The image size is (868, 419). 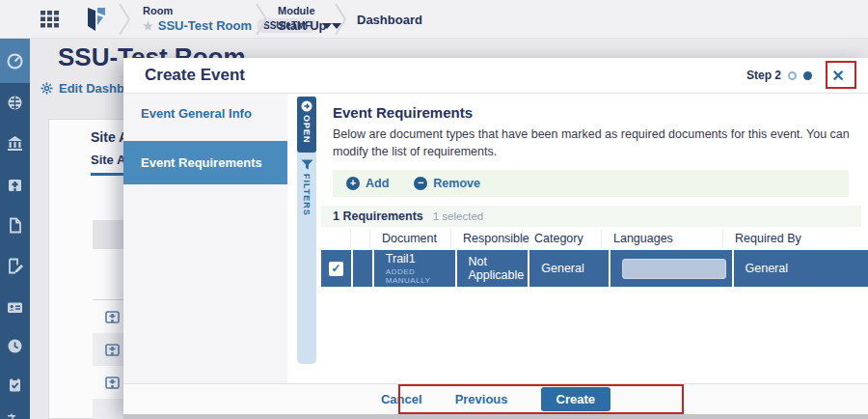 What do you see at coordinates (591, 216) in the screenshot?
I see `requirements-count-bar: 1 Requirements 1 selected` at bounding box center [591, 216].